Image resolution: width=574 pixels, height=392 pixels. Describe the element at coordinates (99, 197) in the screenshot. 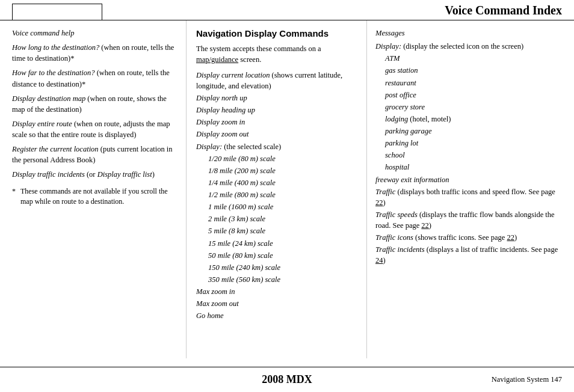

I see `footnote-text: These commands are not available if you …` at that location.